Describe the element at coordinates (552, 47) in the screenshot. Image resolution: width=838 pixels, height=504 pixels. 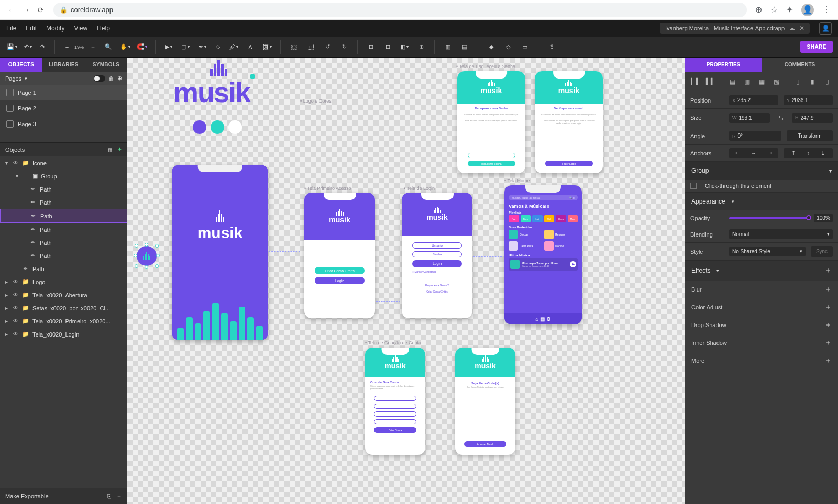
I see `export-icon: ⇪` at that location.